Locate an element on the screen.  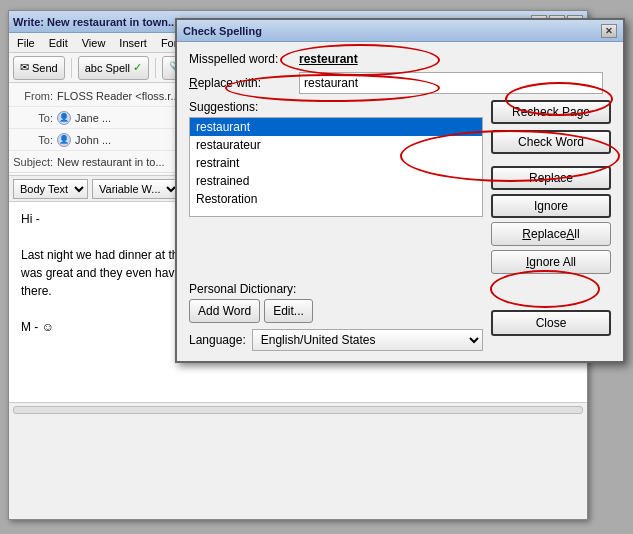
misspelled-label: Misspelled word: is located at coordinates (244, 59).